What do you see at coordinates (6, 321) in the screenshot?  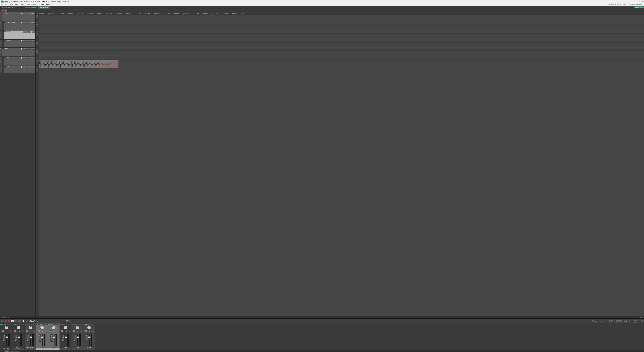 I see `transport-go-end: ▶|` at bounding box center [6, 321].